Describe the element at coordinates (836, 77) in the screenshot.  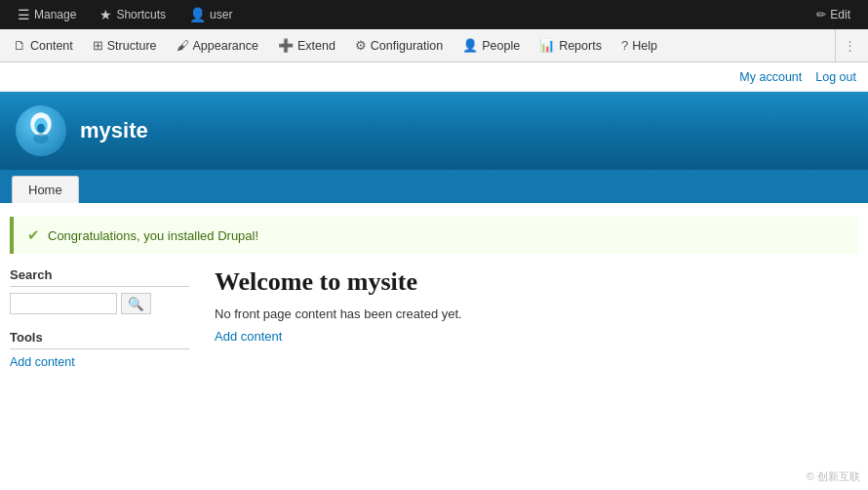
I see `log-out-link: Log out` at that location.